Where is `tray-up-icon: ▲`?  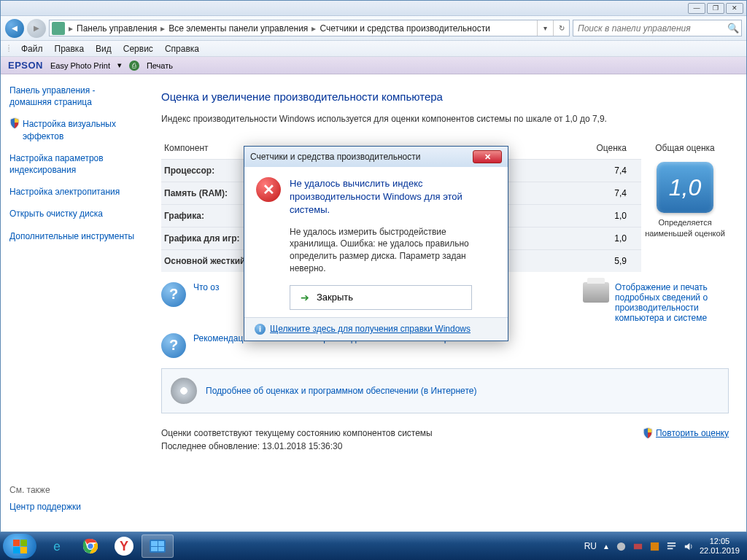 tray-up-icon: ▲ is located at coordinates (606, 547).